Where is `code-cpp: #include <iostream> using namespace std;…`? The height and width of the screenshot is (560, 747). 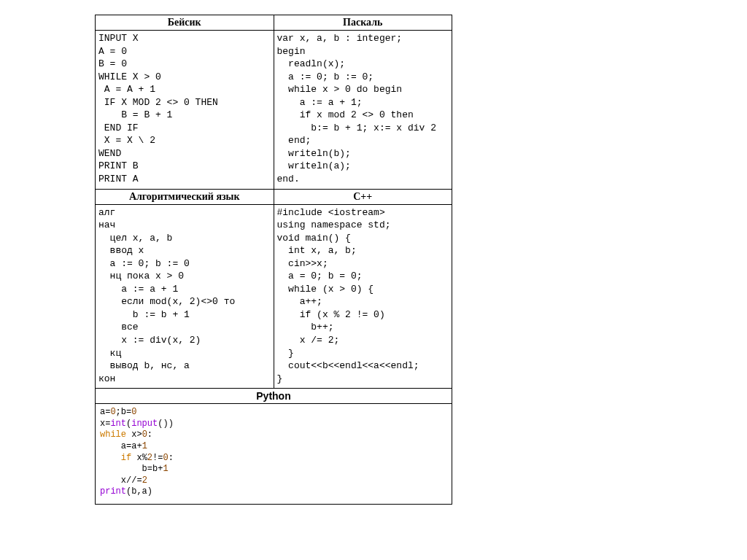
code-cpp: #include <iostream> using namespace std;… is located at coordinates (363, 296).